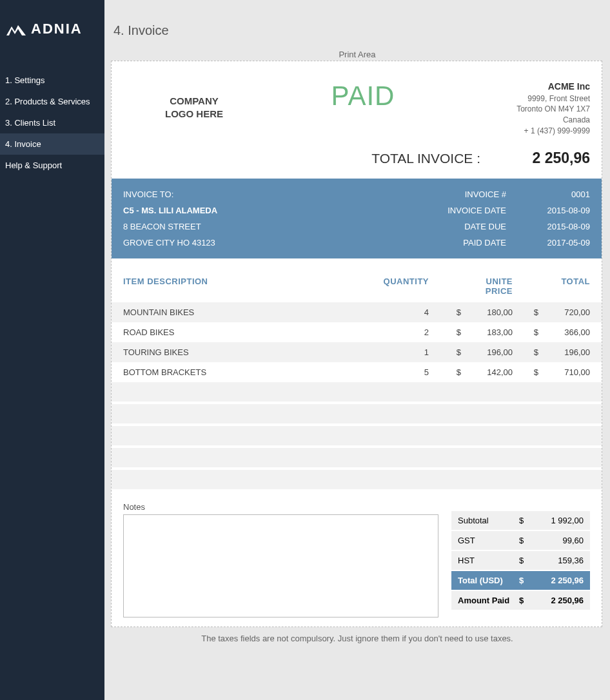 The width and height of the screenshot is (610, 700). I want to click on client-city: GROVE CITY HO 43123, so click(262, 242).